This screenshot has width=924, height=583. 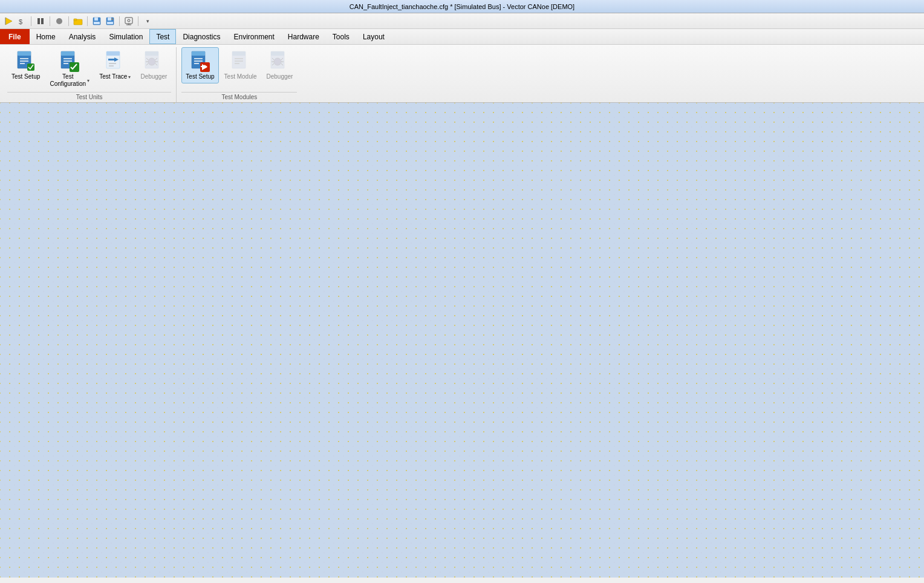 What do you see at coordinates (78, 21) in the screenshot?
I see `open-folder-icon` at bounding box center [78, 21].